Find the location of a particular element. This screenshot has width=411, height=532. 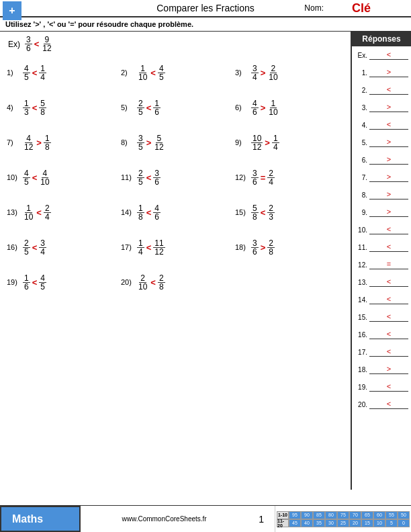

answer-label: 5. is located at coordinates (362, 142).